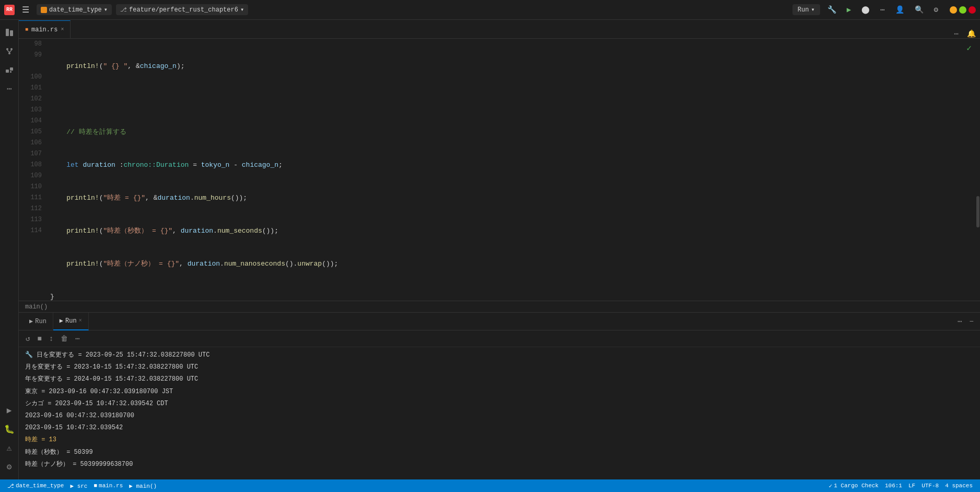 This screenshot has height=492, width=980. I want to click on title-bar-left: RR ☰ date_time_type ▾ ⎇ feature/perfect_…, so click(396, 10).